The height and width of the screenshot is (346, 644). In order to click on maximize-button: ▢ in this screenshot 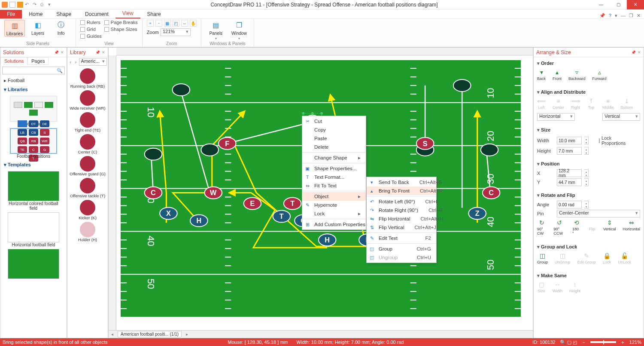, I will do `click(618, 5)`.